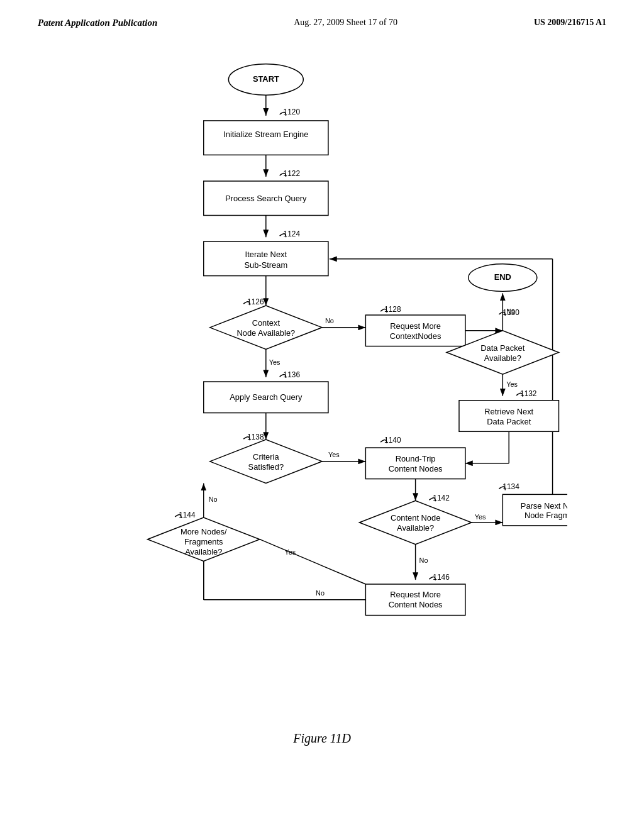  What do you see at coordinates (544, 506) in the screenshot?
I see `svg-text: Parse Next Node/` at bounding box center [544, 506].